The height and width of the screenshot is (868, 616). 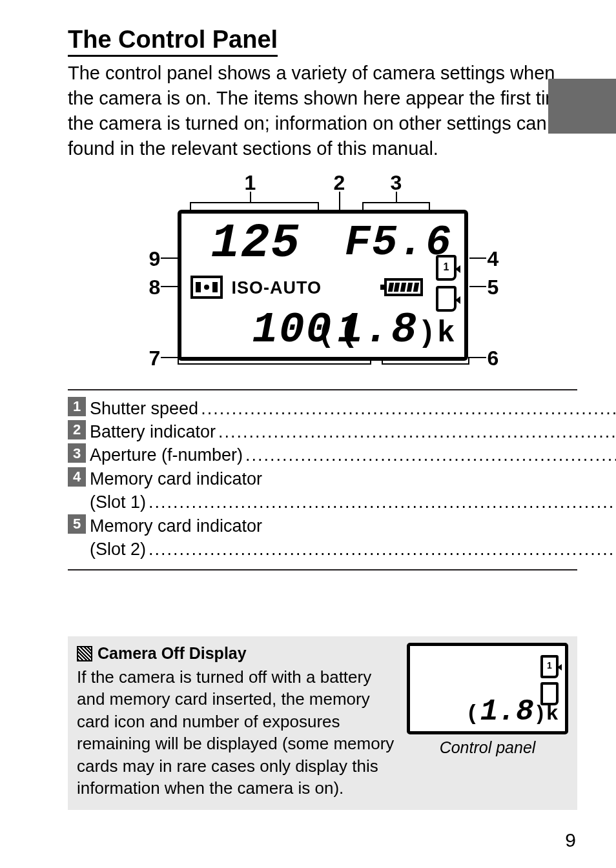 What do you see at coordinates (236, 733) in the screenshot?
I see `tip-body: If the camera is turned off with a batte…` at bounding box center [236, 733].